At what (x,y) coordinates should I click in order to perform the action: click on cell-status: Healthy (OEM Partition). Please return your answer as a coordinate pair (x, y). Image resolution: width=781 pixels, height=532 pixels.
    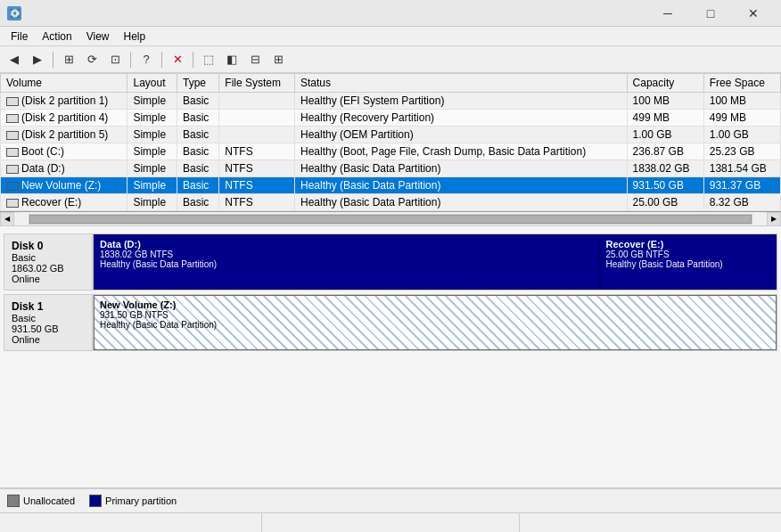
    Looking at the image, I should click on (462, 135).